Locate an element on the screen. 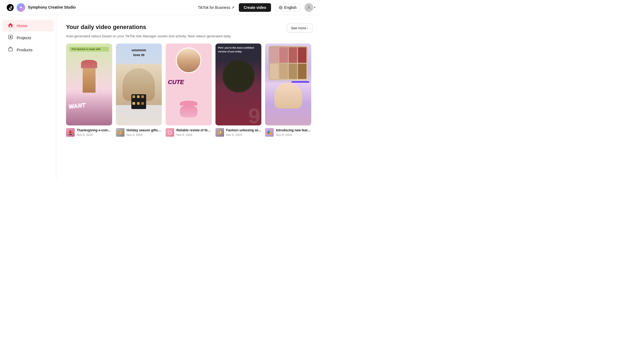 The image size is (644, 358). pink-product is located at coordinates (188, 109).